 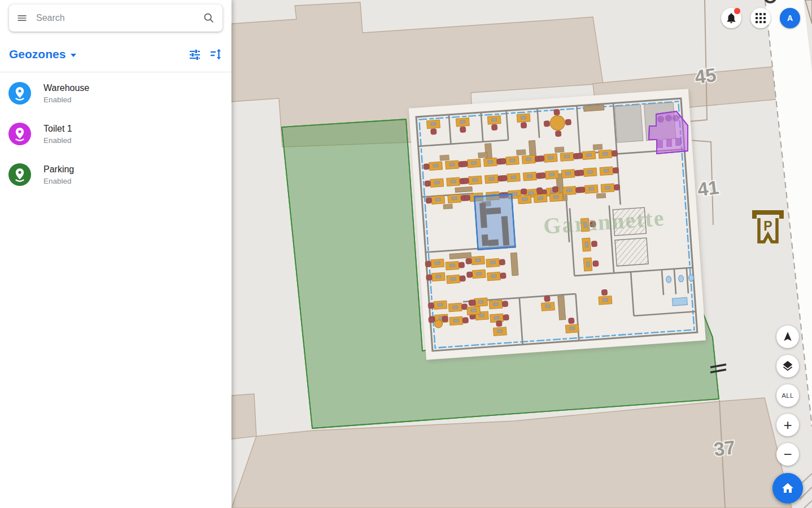 I want to click on avatar-letter: A, so click(x=790, y=18).